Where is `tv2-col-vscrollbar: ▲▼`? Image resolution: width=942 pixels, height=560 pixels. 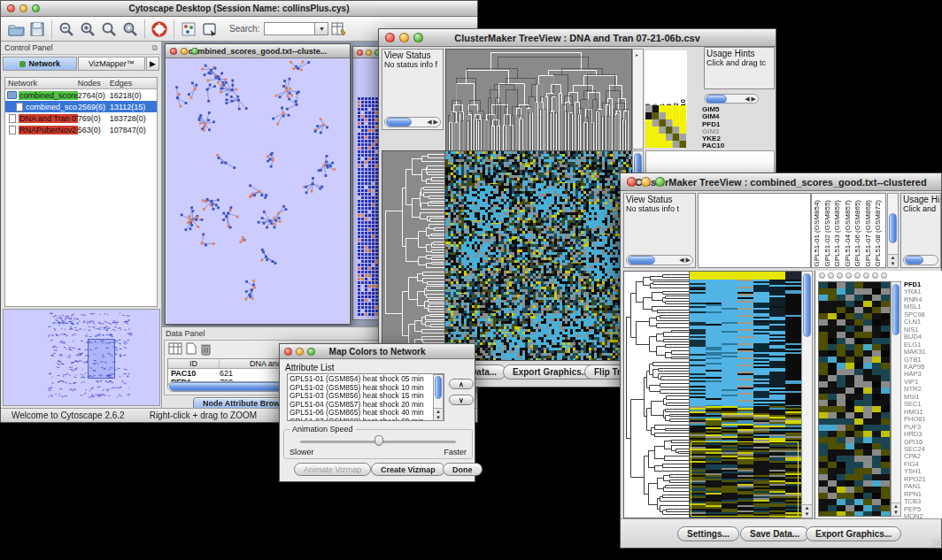
tv2-col-vscrollbar: ▲▼ is located at coordinates (892, 230).